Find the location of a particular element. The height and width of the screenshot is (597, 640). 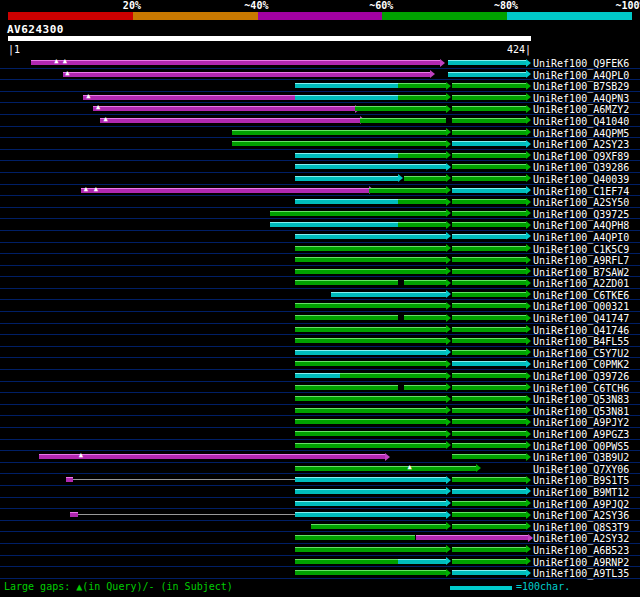

hit-label: UniRef100_Q39725 is located at coordinates (581, 214).